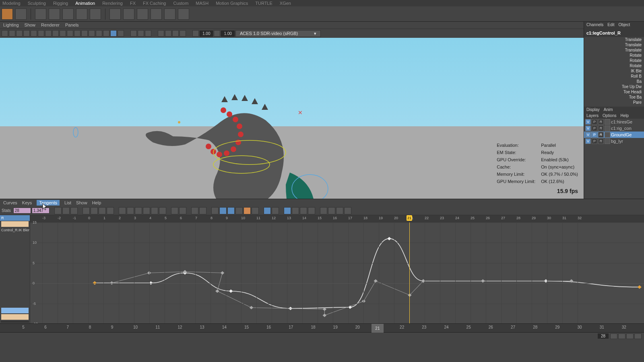  I want to click on ge-menu-keys: Keys, so click(27, 203).